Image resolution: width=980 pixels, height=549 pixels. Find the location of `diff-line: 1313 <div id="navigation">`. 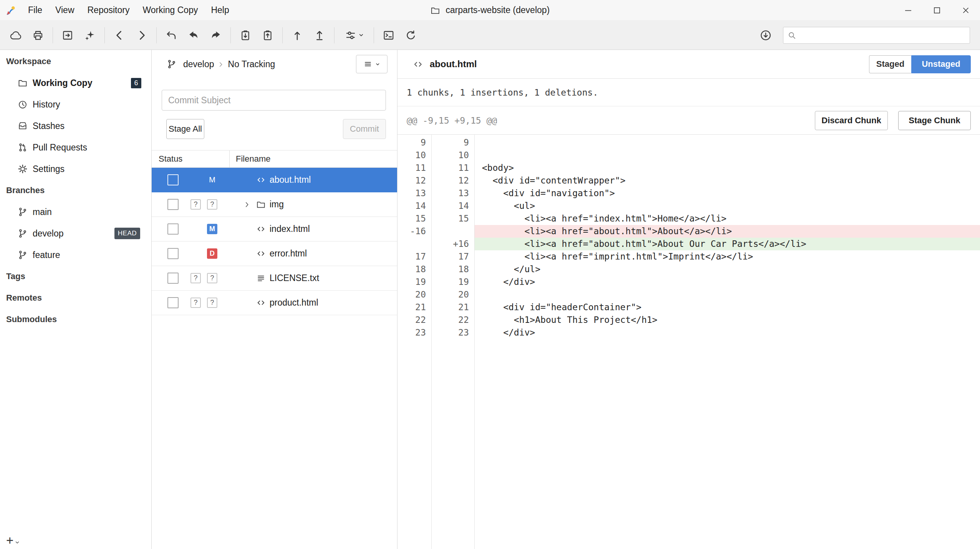

diff-line: 1313 <div id="navigation"> is located at coordinates (689, 193).